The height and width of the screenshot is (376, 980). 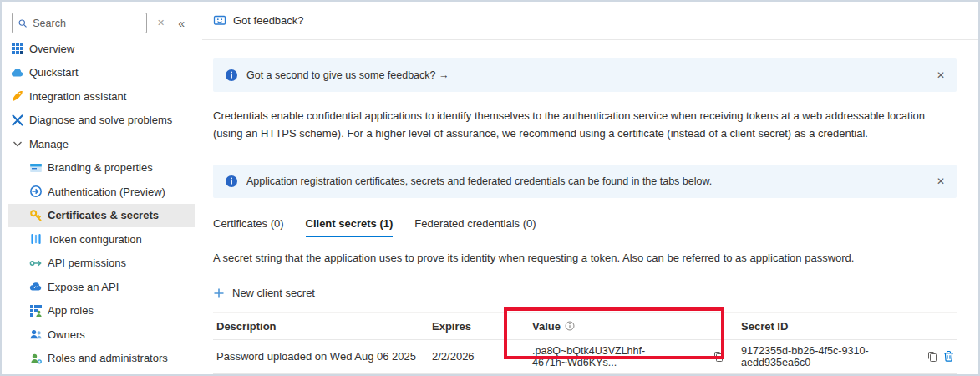 What do you see at coordinates (585, 75) in the screenshot?
I see `feedback-banner: Got a second to give us some feedback? →…` at bounding box center [585, 75].